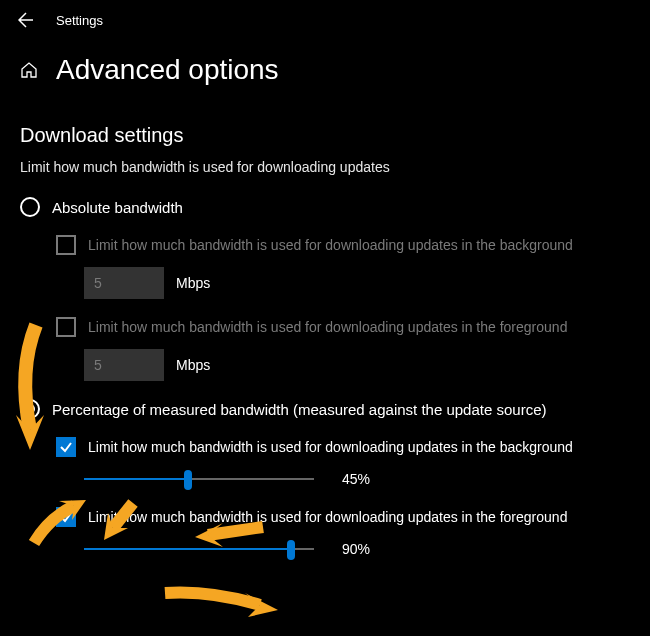  Describe the element at coordinates (343, 517) in the screenshot. I see `percentage-fg-checkbox: Limit how much bandwidth is used for dow…` at that location.